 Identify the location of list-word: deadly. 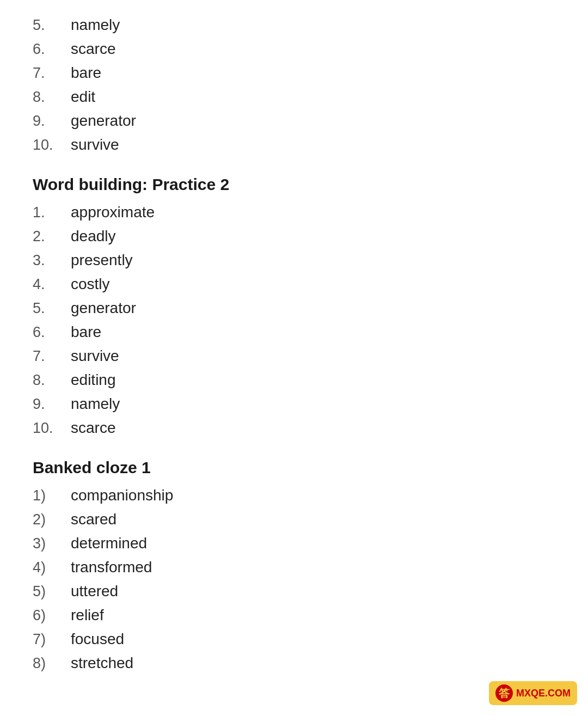
(94, 236).